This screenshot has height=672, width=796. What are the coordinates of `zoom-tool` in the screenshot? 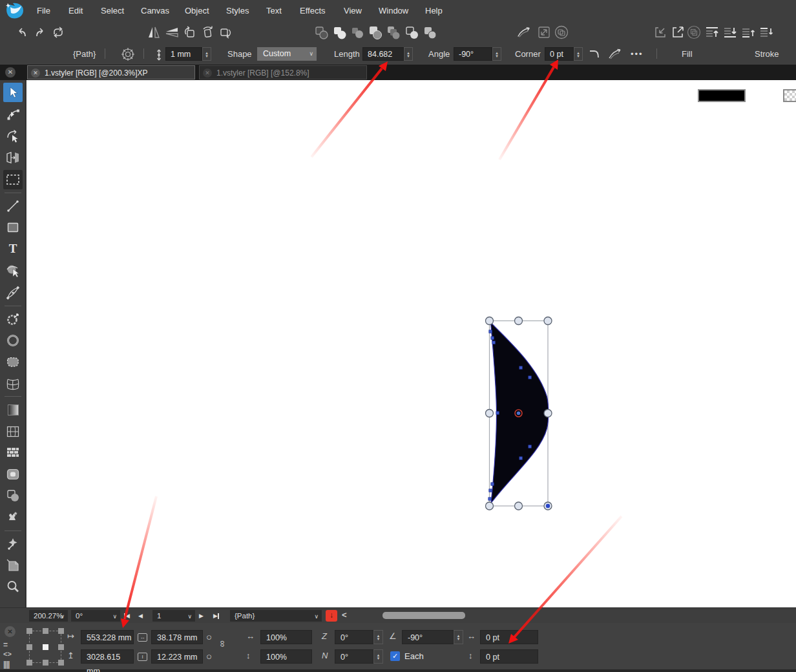 It's located at (13, 587).